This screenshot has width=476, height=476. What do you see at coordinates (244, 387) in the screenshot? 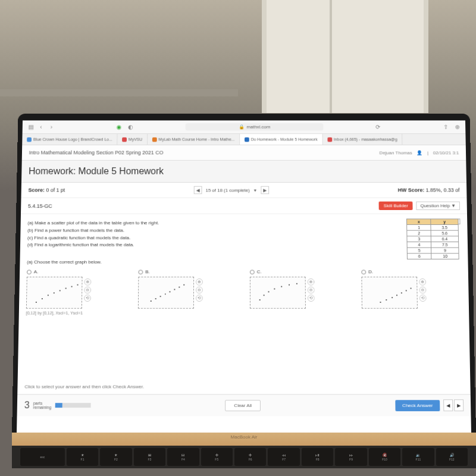
I see `footer-hint: Click to select your answer and then cli…` at bounding box center [244, 387].